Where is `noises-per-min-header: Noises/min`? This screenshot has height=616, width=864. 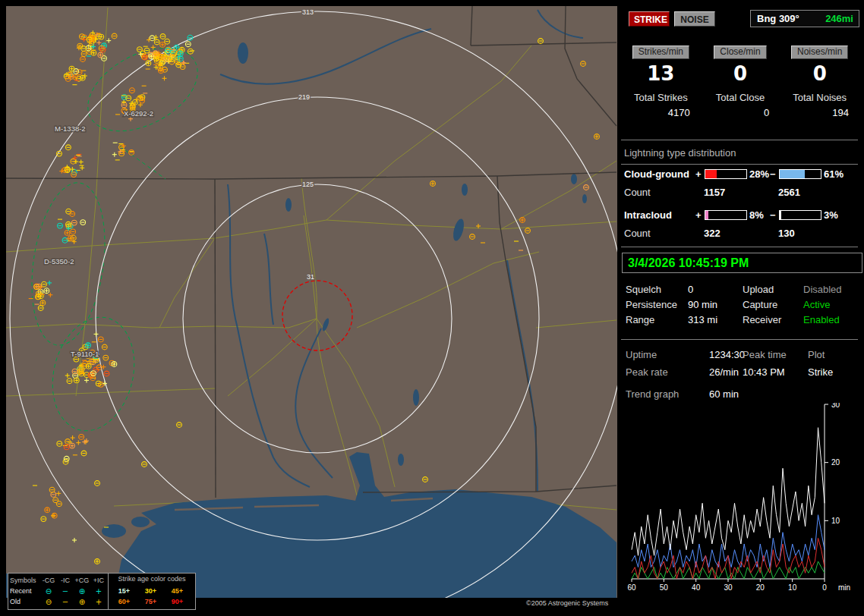 noises-per-min-header: Noises/min is located at coordinates (820, 52).